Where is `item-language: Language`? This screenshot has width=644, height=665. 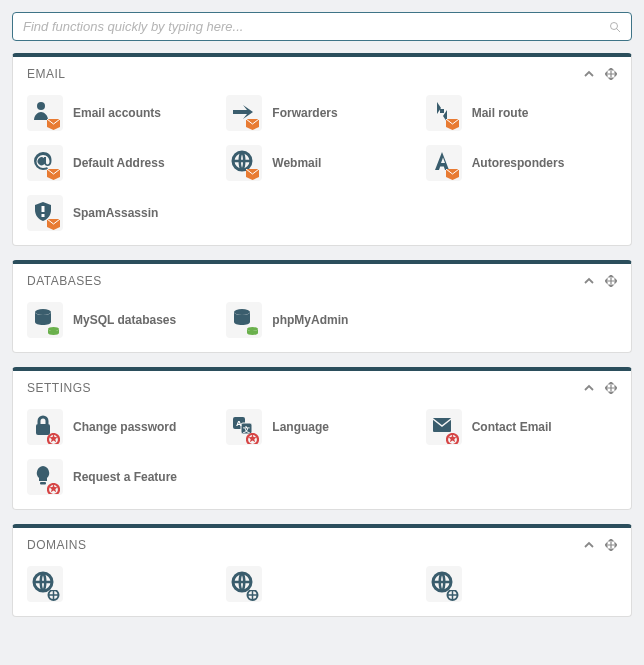 item-language: Language is located at coordinates (322, 427).